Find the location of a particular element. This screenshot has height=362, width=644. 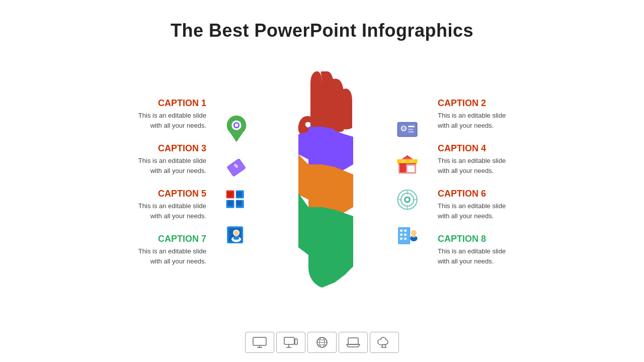

caption-title-2: CAPTION 2 is located at coordinates (462, 104).